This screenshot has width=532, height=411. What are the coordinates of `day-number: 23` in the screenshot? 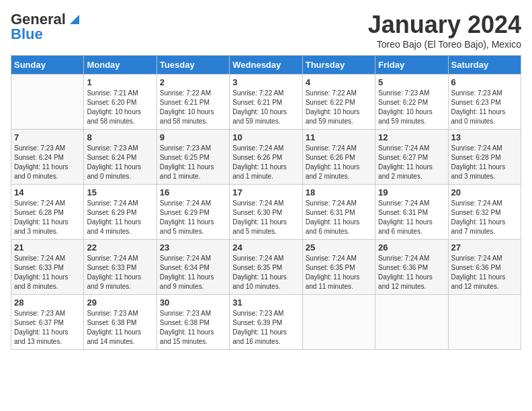 It's located at (193, 247).